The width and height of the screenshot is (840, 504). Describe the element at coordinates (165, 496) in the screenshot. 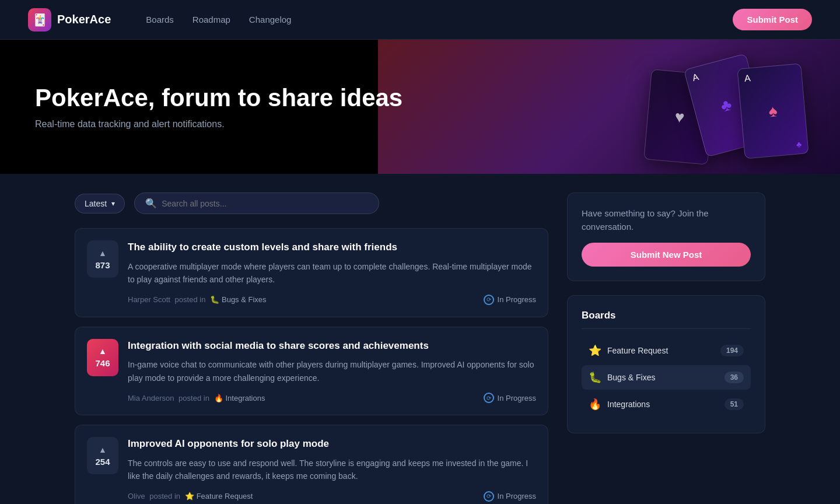

I see `post-action-3: posted in` at that location.